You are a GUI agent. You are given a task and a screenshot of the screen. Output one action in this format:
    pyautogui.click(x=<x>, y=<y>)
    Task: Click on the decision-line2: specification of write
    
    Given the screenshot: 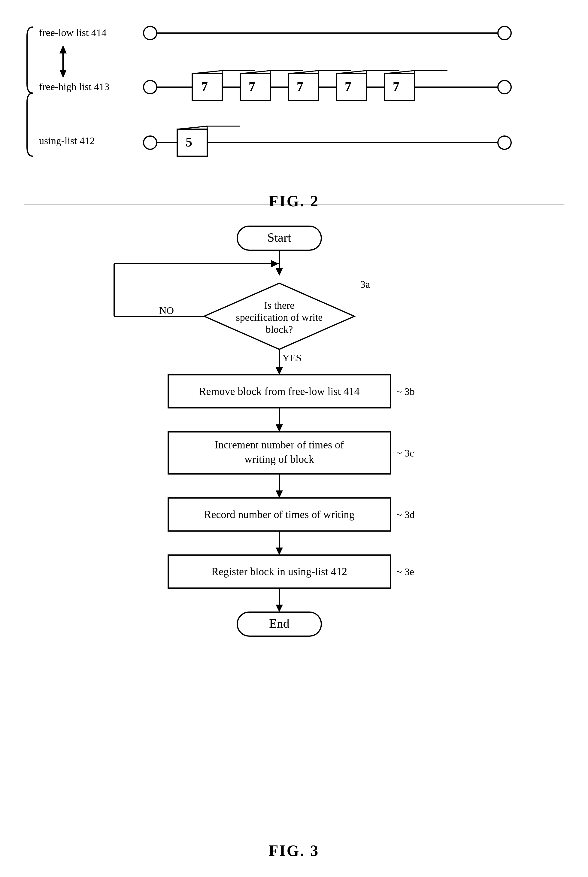 What is the action you would take?
    pyautogui.click(x=279, y=317)
    